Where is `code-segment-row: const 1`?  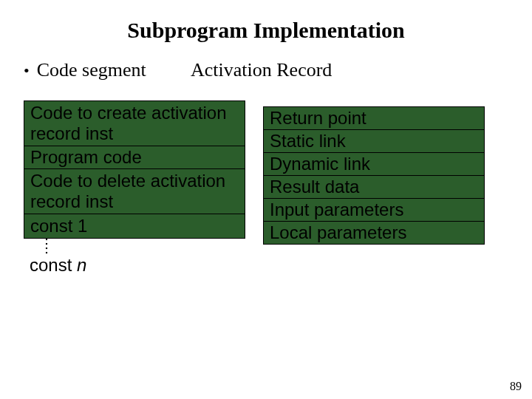 code-segment-row: const 1 is located at coordinates (134, 226).